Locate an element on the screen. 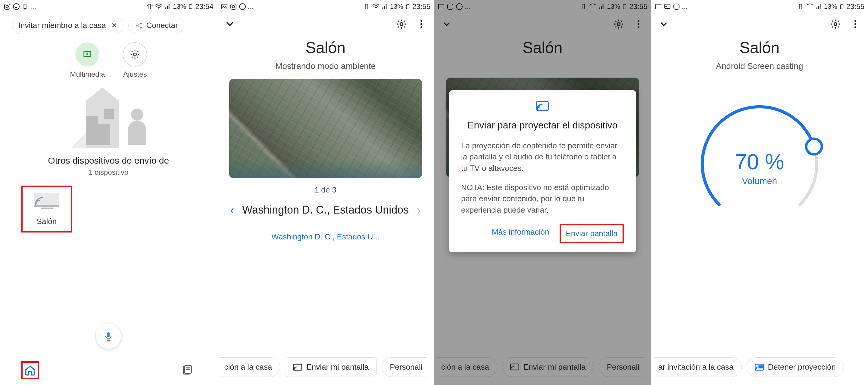 The height and width of the screenshot is (385, 868). device-header is located at coordinates (760, 25).